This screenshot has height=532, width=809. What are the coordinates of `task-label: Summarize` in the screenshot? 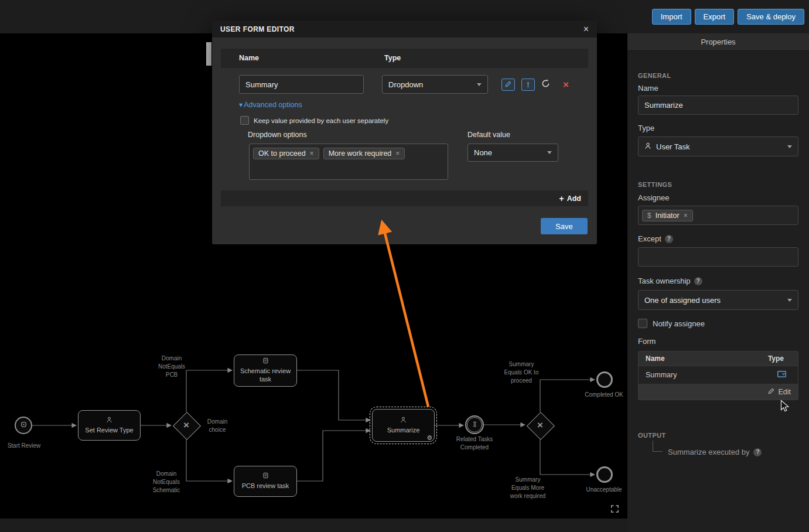 It's located at (404, 431).